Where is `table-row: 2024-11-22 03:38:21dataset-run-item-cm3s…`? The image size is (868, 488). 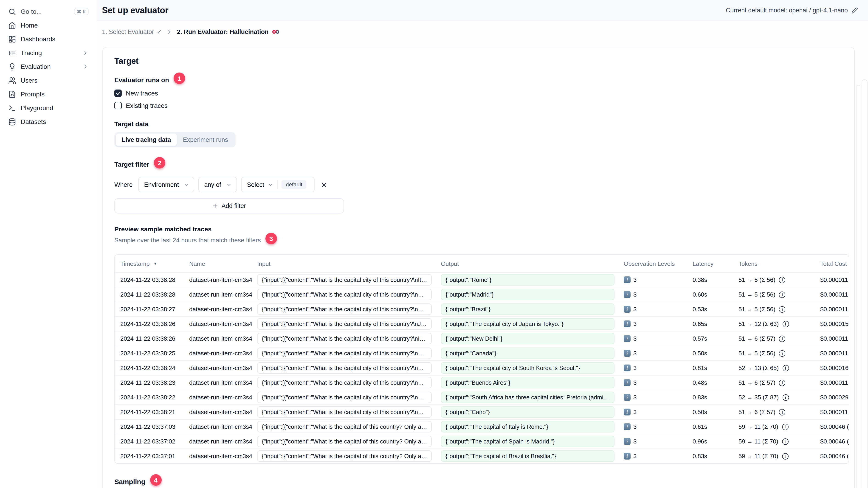 table-row: 2024-11-22 03:38:21dataset-run-item-cm3s… is located at coordinates (482, 412).